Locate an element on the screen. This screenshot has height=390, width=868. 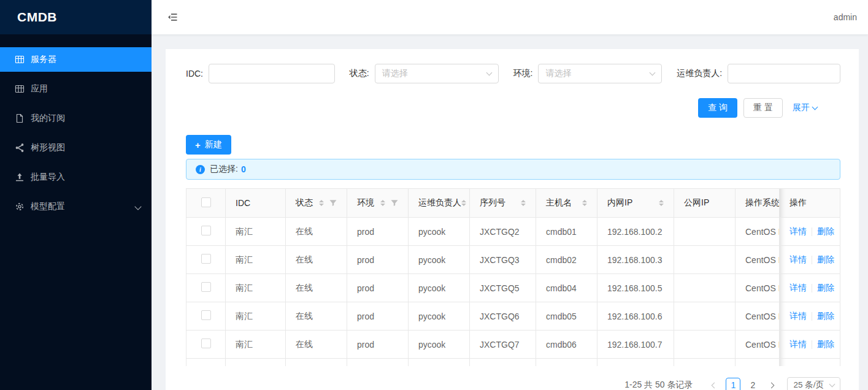
select-all-checkbox is located at coordinates (206, 202).